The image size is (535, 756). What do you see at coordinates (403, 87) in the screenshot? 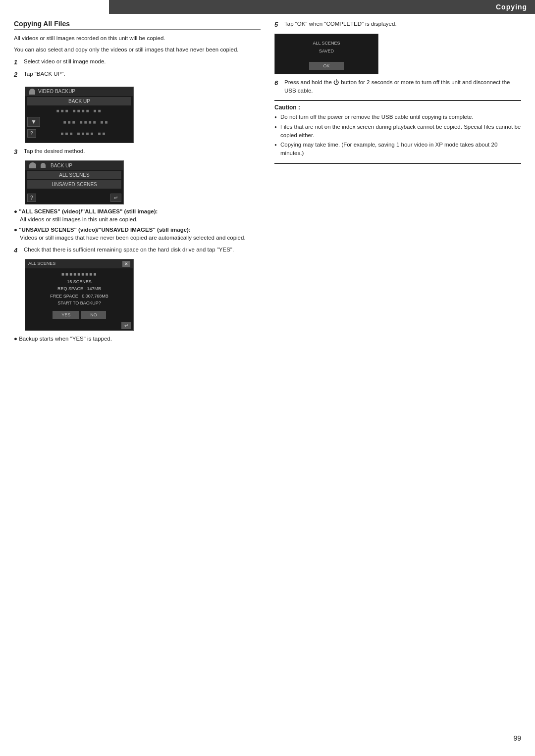
I see `step-6-text: Press and hold the ⏻ button for 2 second…` at bounding box center [403, 87].